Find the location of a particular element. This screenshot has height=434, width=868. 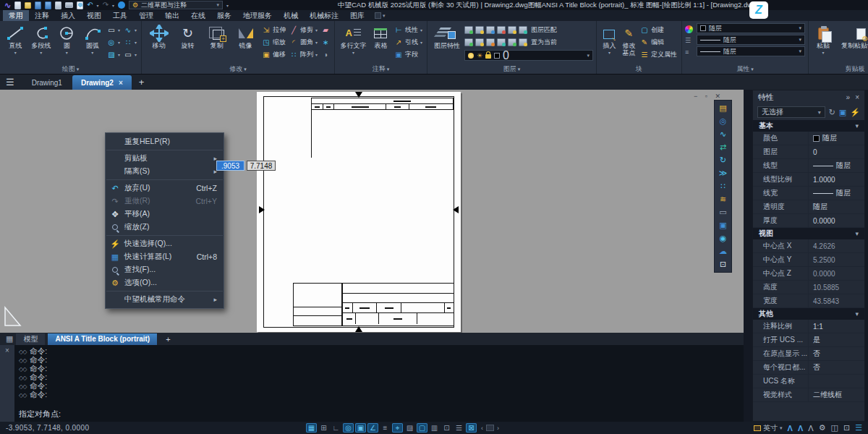

orbit-icon: ◉ is located at coordinates (723, 239).